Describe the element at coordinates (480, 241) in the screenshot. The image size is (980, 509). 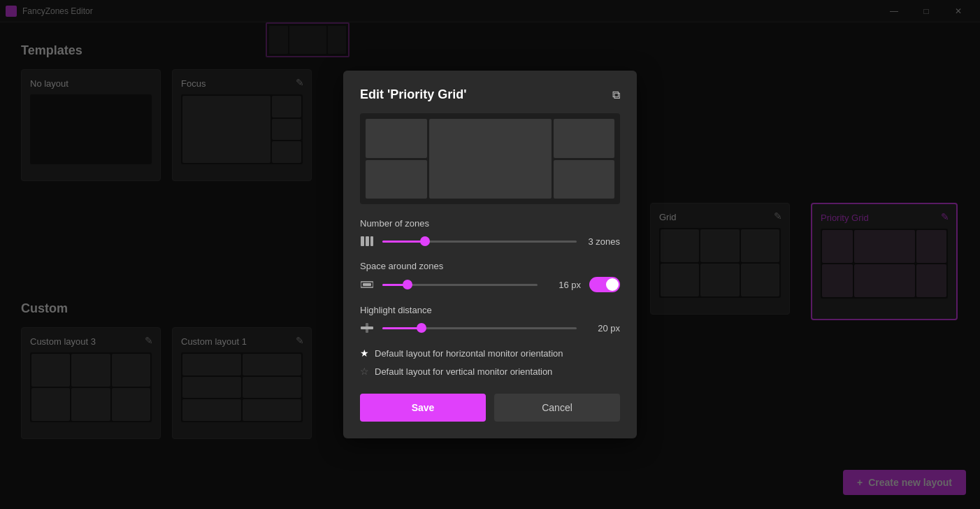
I see `zones-slider` at that location.